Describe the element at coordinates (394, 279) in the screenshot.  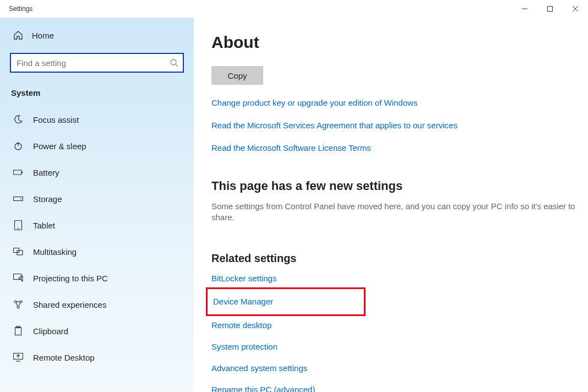
I see `related-link-bitlocker-settings: BitLocker settings` at that location.